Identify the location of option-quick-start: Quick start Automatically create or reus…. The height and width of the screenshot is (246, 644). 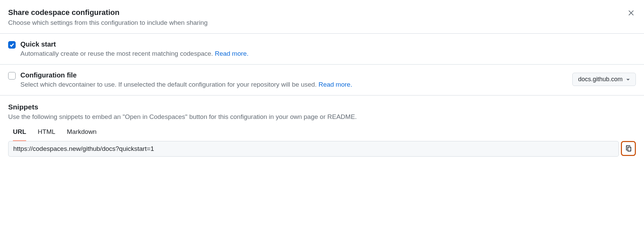
(322, 49).